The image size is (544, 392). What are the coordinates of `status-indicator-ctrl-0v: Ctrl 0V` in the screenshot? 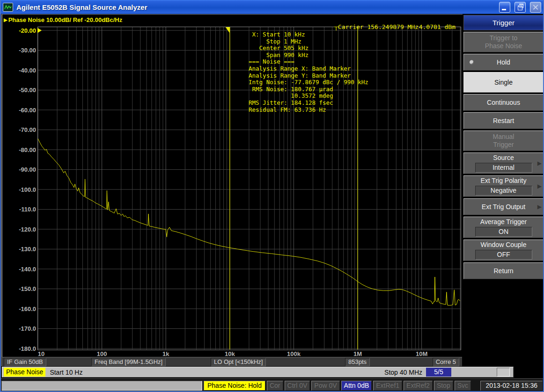 It's located at (298, 385).